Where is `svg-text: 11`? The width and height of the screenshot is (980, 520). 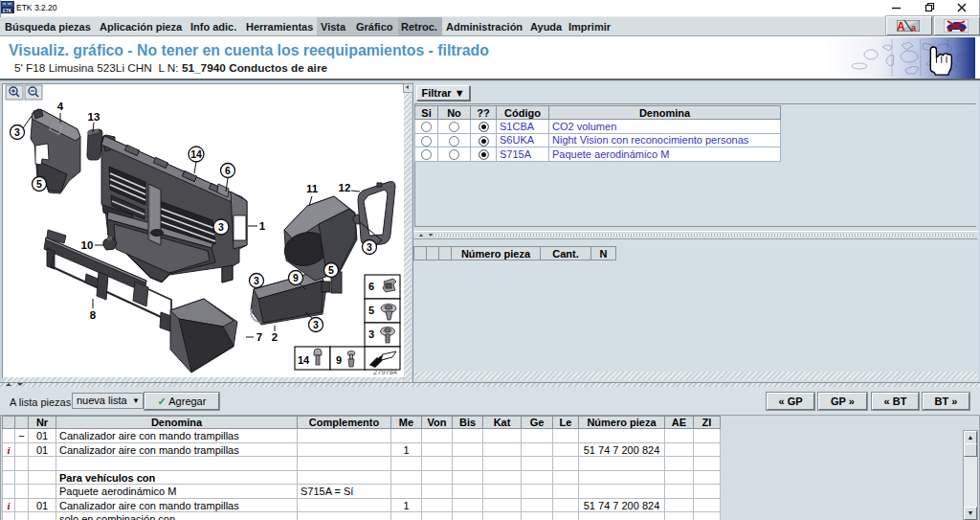
svg-text: 11 is located at coordinates (312, 189).